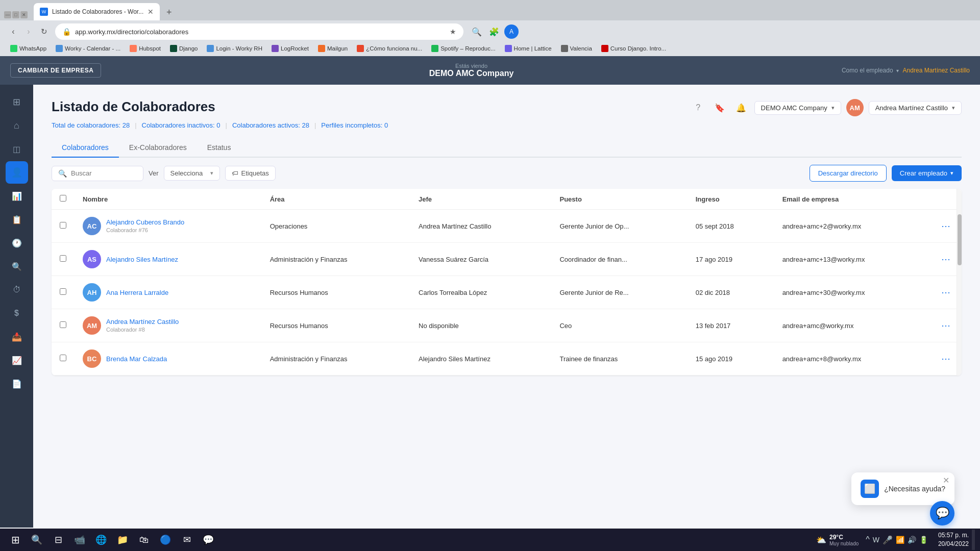 This screenshot has height=551, width=980. What do you see at coordinates (151, 12) in the screenshot?
I see `tab-close-icon: ✕` at bounding box center [151, 12].